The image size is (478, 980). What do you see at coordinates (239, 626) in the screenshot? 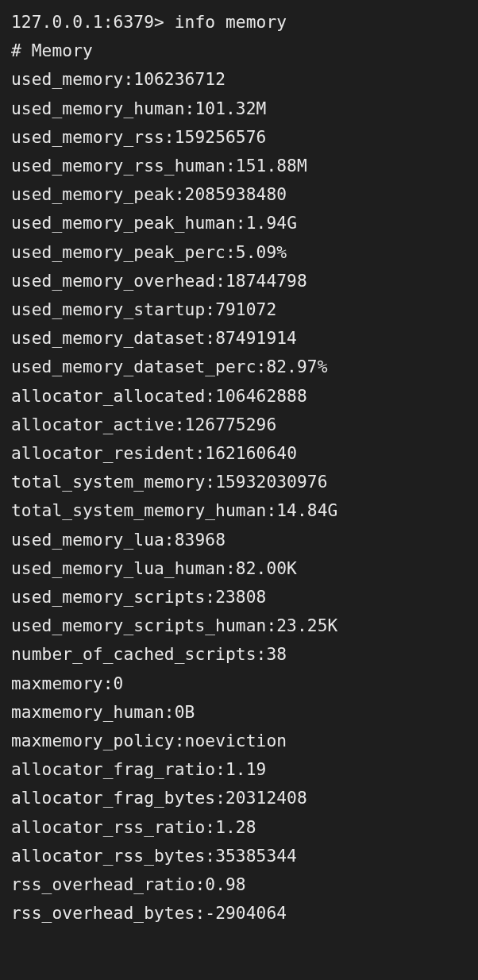
I see `metric-line: used_memory_scripts_human:23.25K` at bounding box center [239, 626].